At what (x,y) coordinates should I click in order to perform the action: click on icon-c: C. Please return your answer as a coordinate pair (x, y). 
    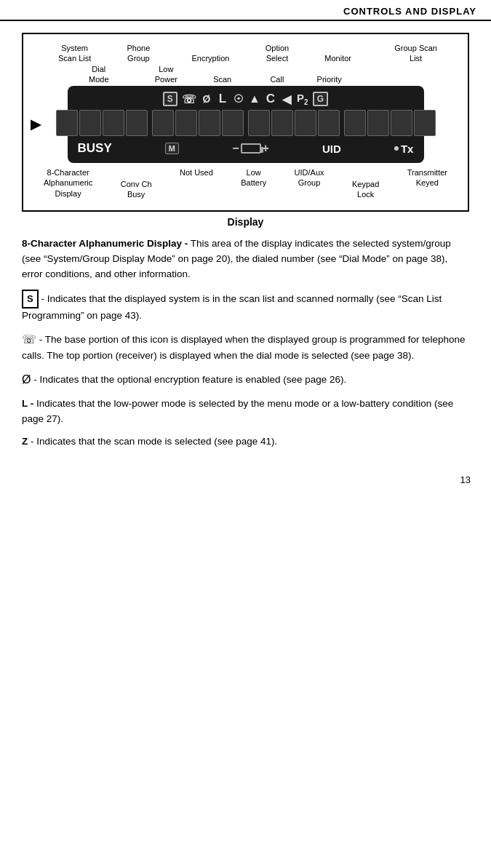
    Looking at the image, I should click on (271, 99).